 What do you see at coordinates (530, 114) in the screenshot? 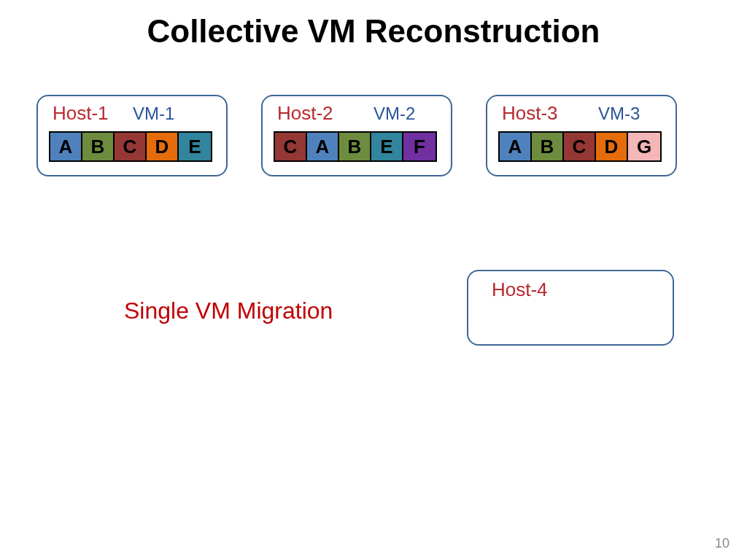
I see `host-3-label: Host-3` at bounding box center [530, 114].